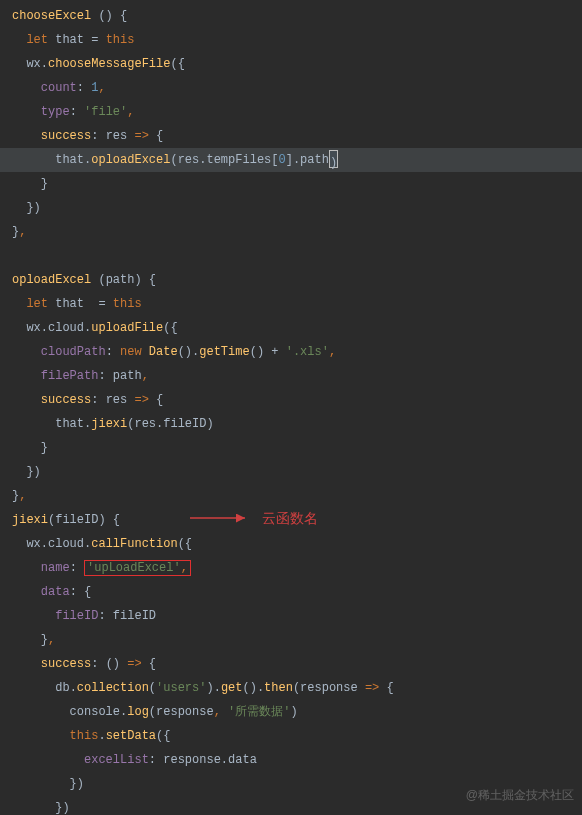 The height and width of the screenshot is (815, 582). I want to click on code-line: type: 'file',, so click(291, 112).